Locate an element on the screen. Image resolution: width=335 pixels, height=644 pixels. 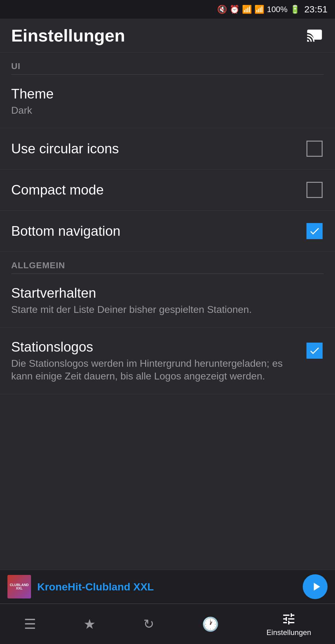
bottom-player: CLUBLANDXXL KroneHit-Clubland XXL is located at coordinates (168, 587).